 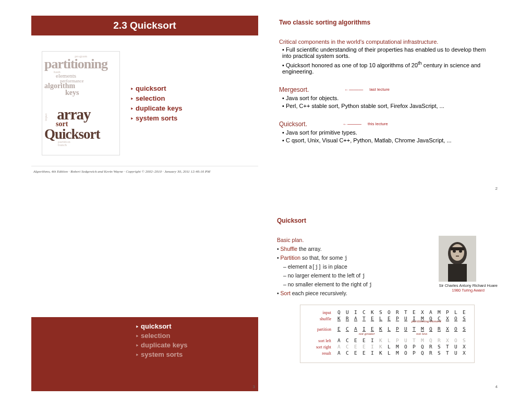 I want to click on slide-2-title: Two classic sorting algorithms, so click(x=387, y=24).